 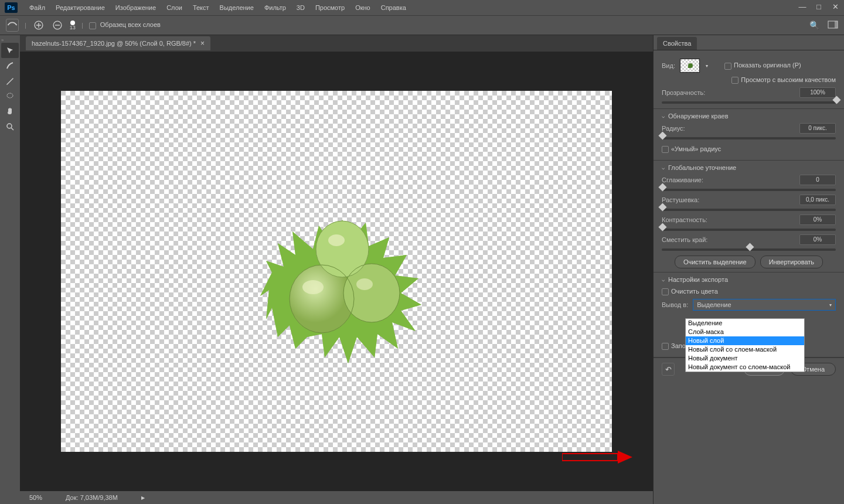 What do you see at coordinates (597, 457) in the screenshot?
I see `annotation-arrow` at bounding box center [597, 457].